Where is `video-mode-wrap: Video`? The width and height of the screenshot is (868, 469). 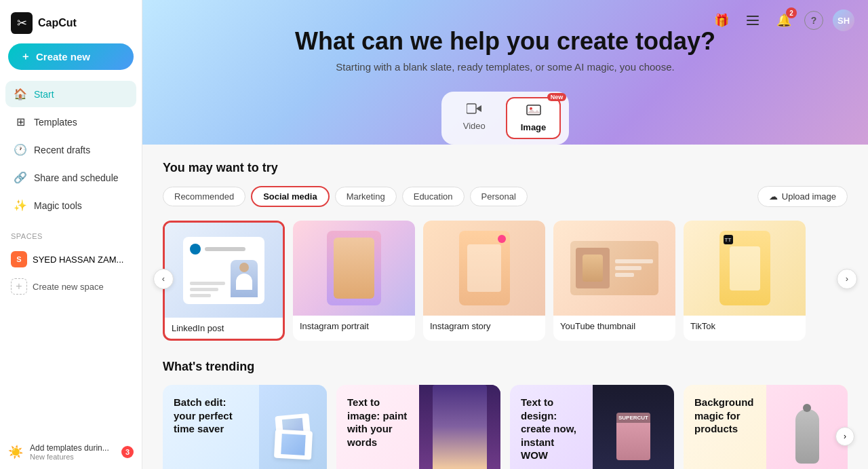 video-mode-wrap: Video is located at coordinates (475, 118).